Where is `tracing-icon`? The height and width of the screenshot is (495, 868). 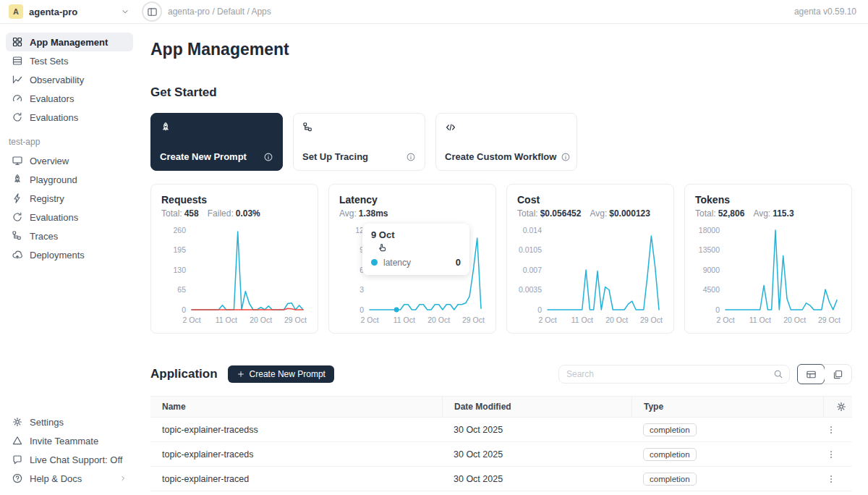 tracing-icon is located at coordinates (308, 127).